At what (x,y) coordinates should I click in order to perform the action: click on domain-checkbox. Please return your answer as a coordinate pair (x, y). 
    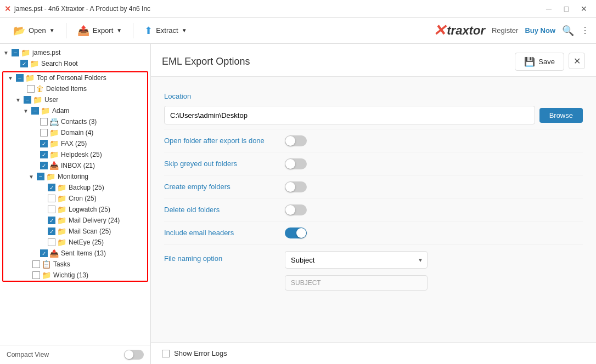
    Looking at the image, I should click on (44, 133).